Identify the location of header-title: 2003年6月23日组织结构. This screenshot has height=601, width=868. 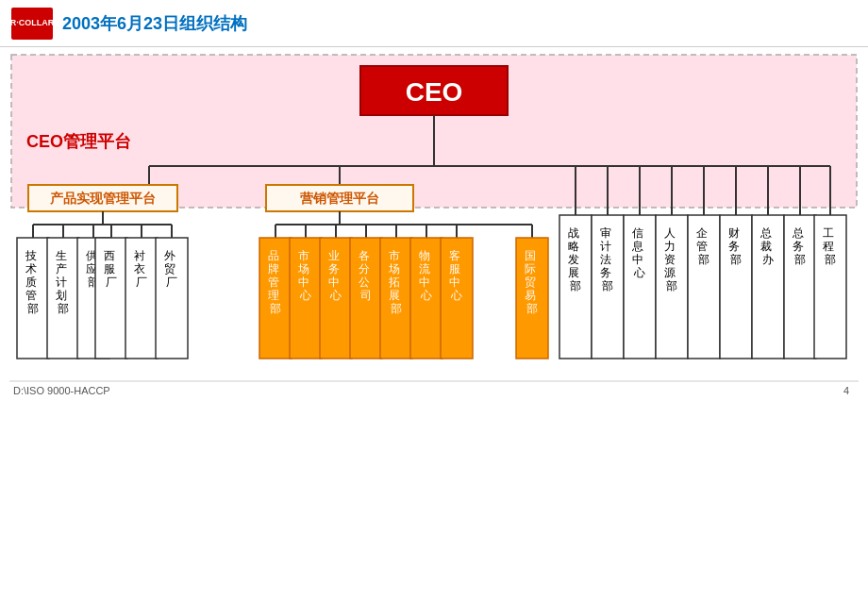
(155, 24).